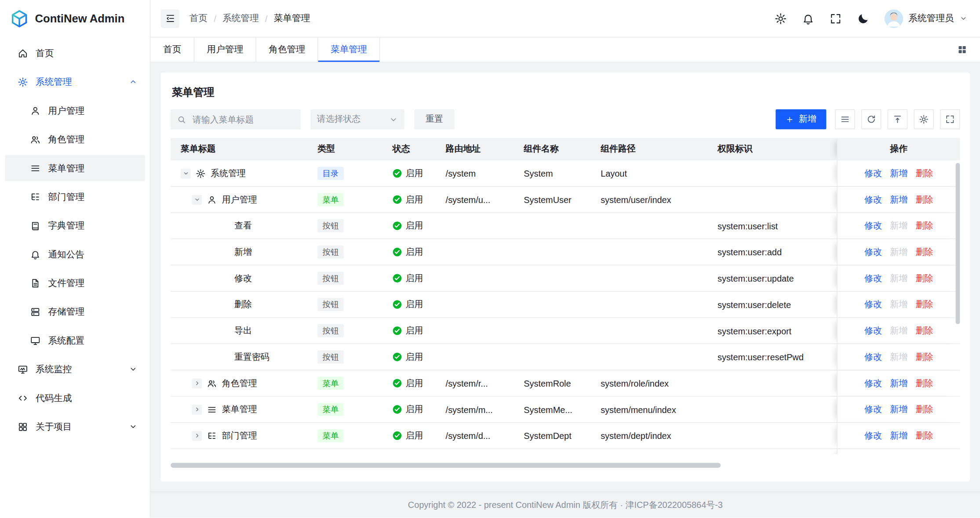 The width and height of the screenshot is (980, 518). I want to click on sidebar-item-code-gen: 代码生成, so click(75, 398).